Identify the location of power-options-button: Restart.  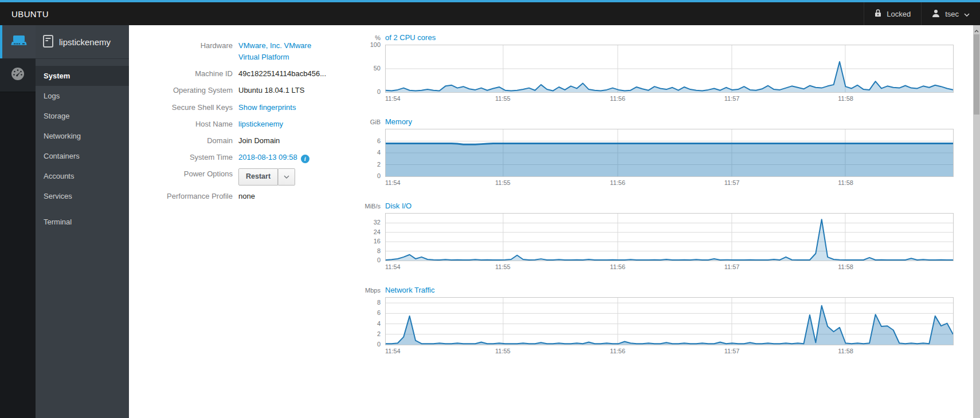
(267, 176).